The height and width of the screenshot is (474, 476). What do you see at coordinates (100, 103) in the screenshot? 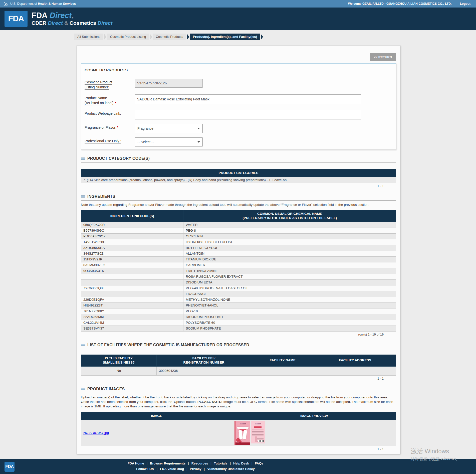
I see `product-name-label-line2: (As listed on label):` at bounding box center [100, 103].